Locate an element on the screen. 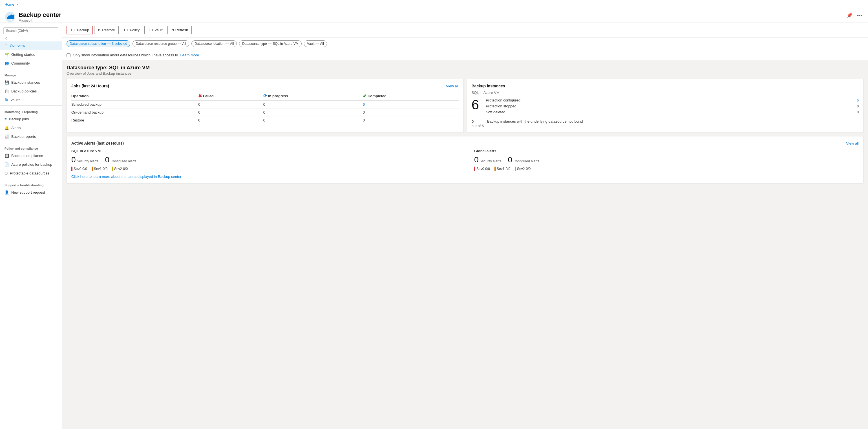 The height and width of the screenshot is (429, 868). alerts-global-sev2: Sev2 0/0 is located at coordinates (523, 169).